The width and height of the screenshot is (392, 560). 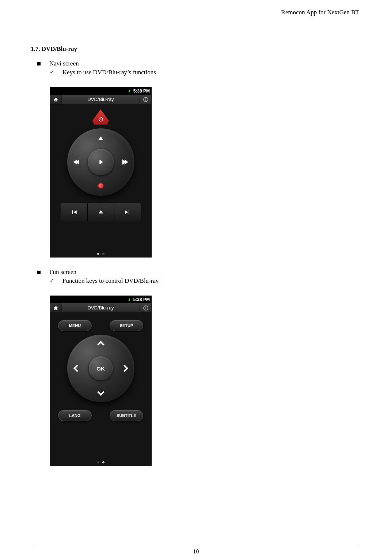 What do you see at coordinates (101, 392) in the screenshot?
I see `chevron-down-icon` at bounding box center [101, 392].